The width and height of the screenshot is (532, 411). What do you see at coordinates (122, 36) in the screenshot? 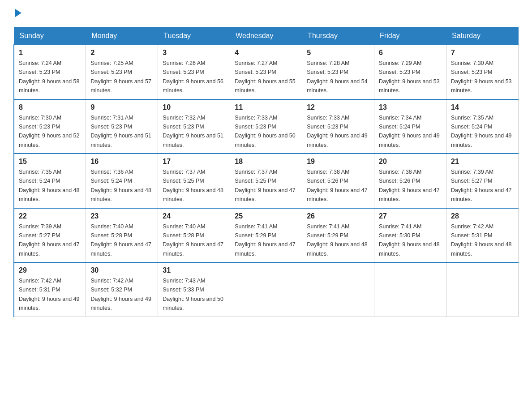
I see `calendar-day-header: Monday` at bounding box center [122, 36].